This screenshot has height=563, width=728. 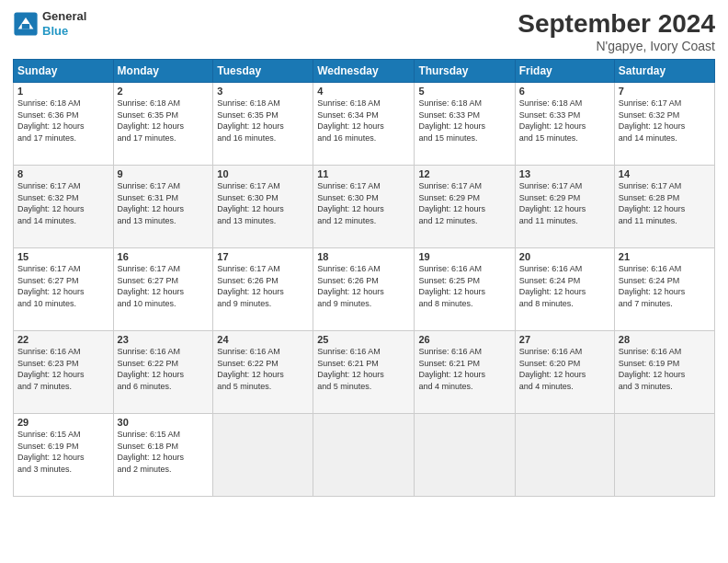 I want to click on title-block: September 2024 N'gapye, Ivory Coast, so click(x=616, y=31).